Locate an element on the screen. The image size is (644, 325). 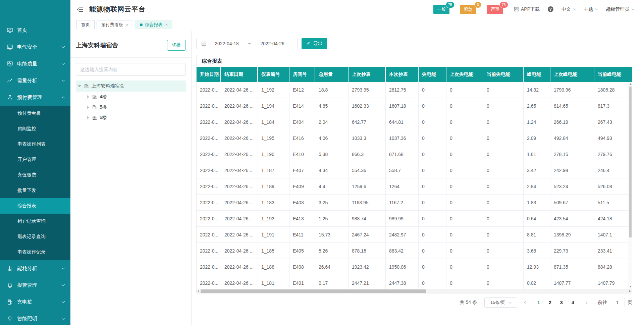
horizontal-scrollbar is located at coordinates (414, 291).